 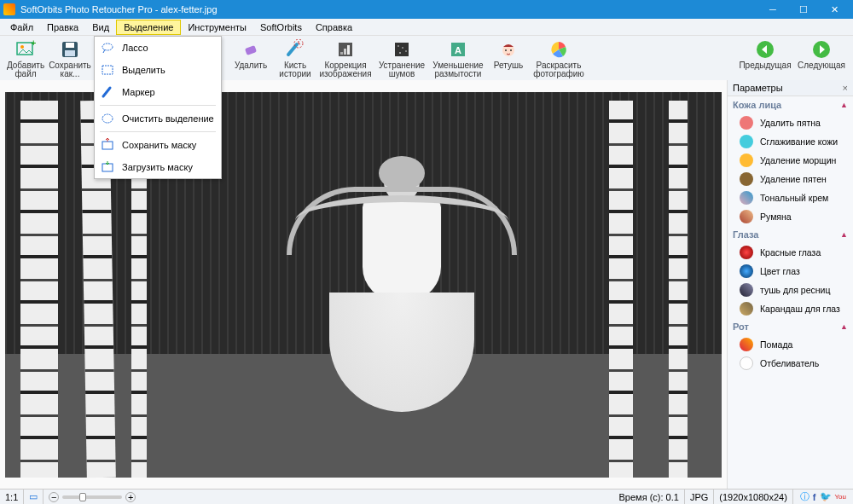 I want to click on facebook-icon: f, so click(x=815, y=497).